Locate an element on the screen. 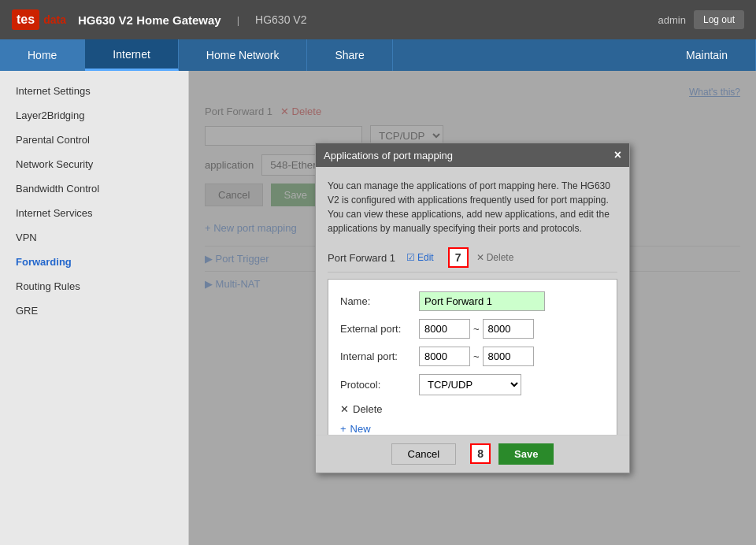  sidebar-item-vpn: VPN is located at coordinates (94, 238).